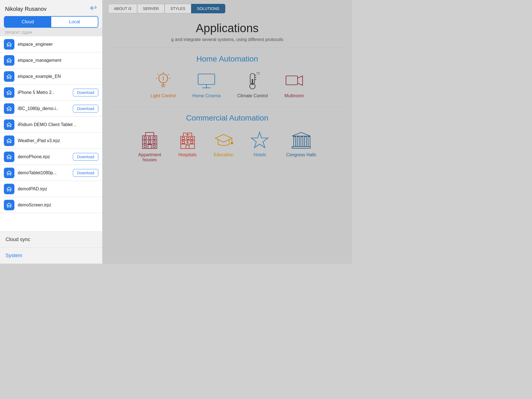 Image resolution: width=532 pixels, height=399 pixels. I want to click on congress-halls-item: Congress Halls, so click(301, 146).